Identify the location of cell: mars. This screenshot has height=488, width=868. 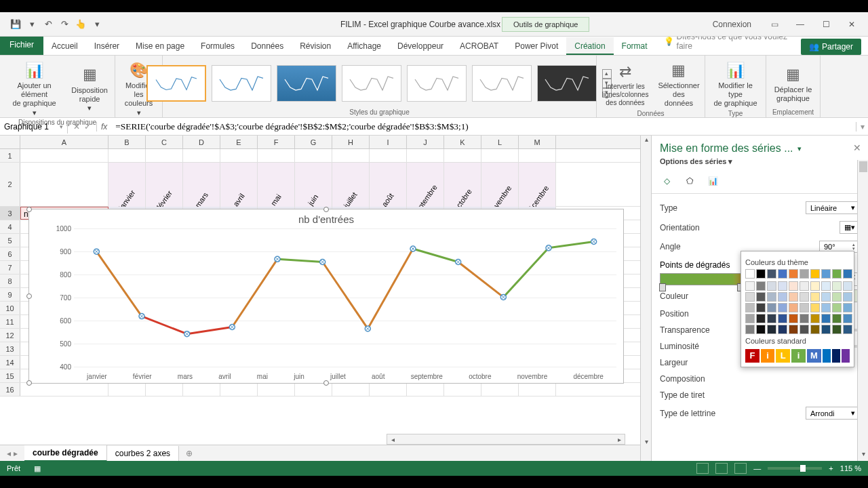
(202, 184).